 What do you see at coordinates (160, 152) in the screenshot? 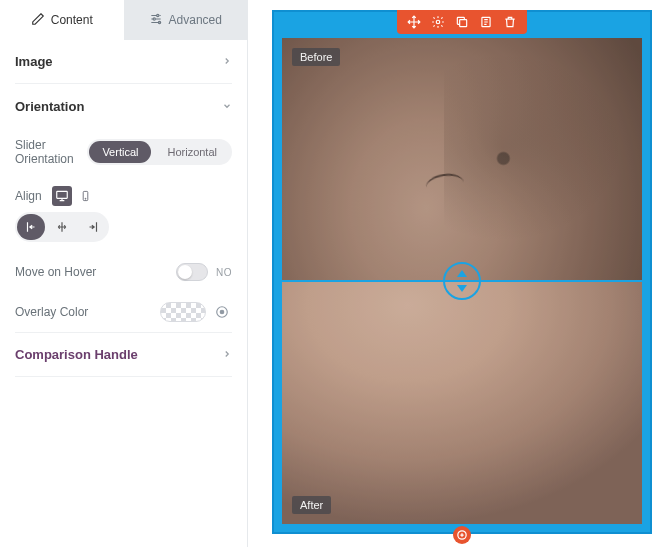
I see `slider-orientation-toggle: Vertical Horizontal` at bounding box center [160, 152].